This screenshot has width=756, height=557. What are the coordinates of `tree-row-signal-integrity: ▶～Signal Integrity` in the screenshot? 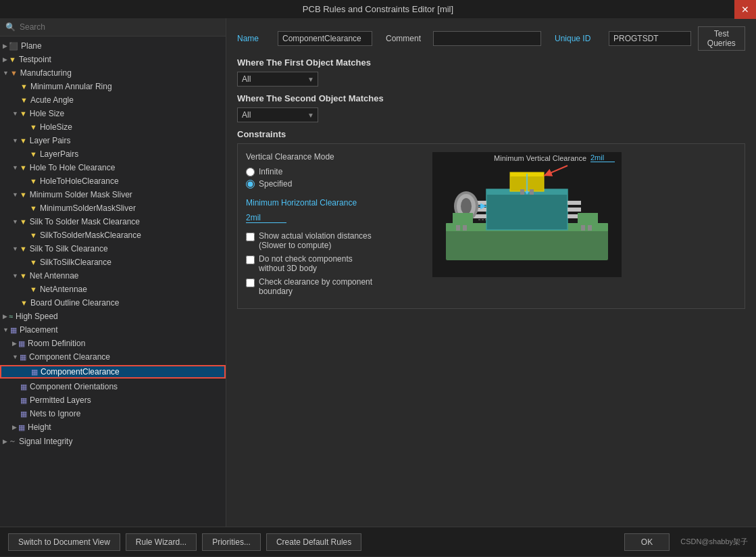 It's located at (113, 441).